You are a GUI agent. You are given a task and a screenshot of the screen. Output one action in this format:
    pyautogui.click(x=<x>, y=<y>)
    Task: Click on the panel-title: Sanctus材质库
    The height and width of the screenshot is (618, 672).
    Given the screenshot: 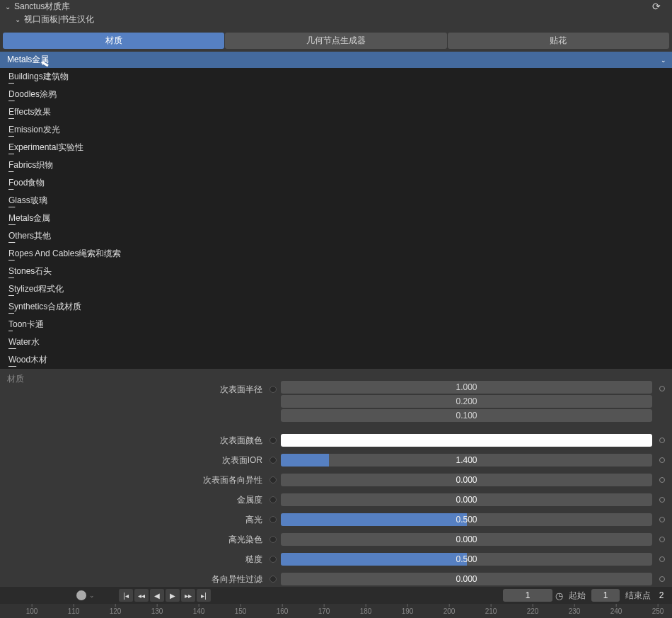 What is the action you would take?
    pyautogui.click(x=42, y=7)
    